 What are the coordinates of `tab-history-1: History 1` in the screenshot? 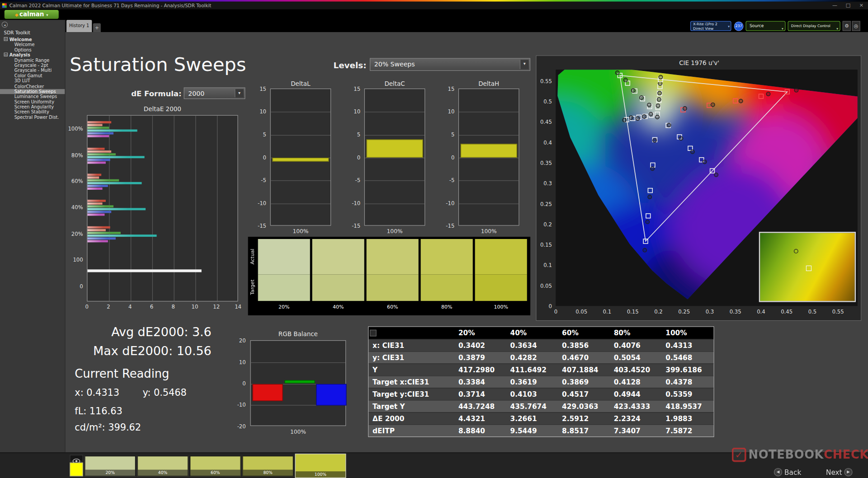 It's located at (79, 26).